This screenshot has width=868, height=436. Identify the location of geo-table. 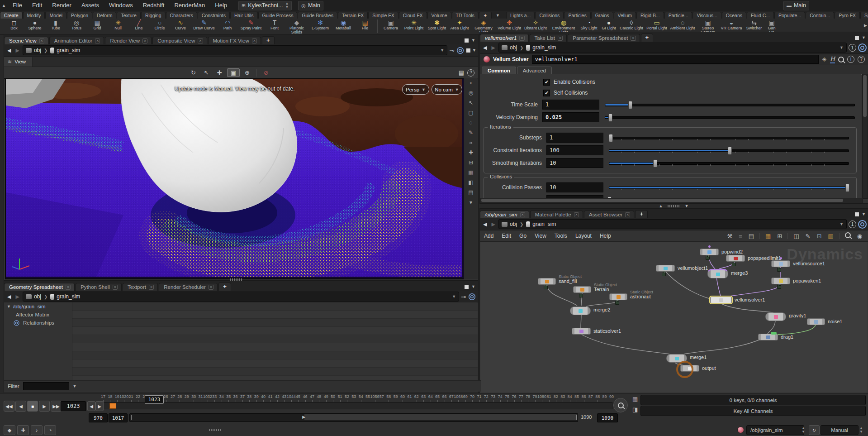
(275, 341).